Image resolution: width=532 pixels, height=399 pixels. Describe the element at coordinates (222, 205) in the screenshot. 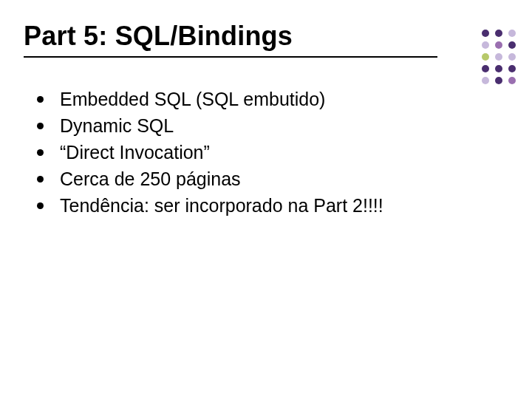

I see `bullet-text: Tendência: ser incorporado na Part 2!!!!` at that location.